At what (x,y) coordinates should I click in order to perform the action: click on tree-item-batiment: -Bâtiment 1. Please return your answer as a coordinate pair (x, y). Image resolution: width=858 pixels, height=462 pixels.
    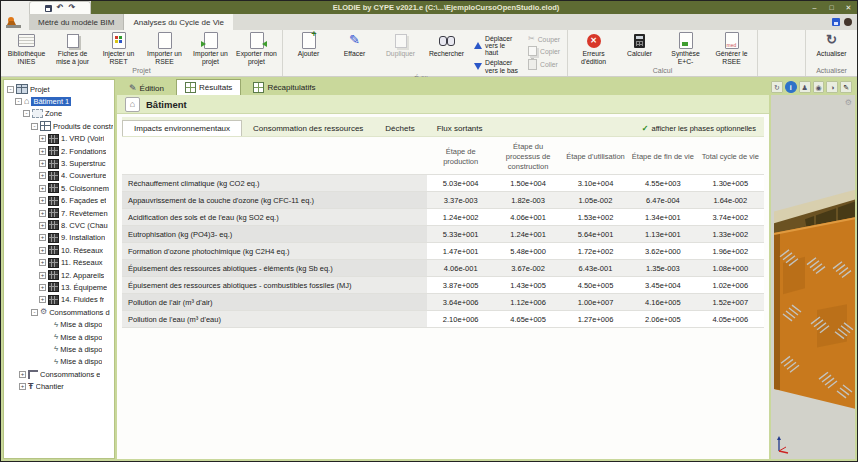
    Looking at the image, I should click on (59, 101).